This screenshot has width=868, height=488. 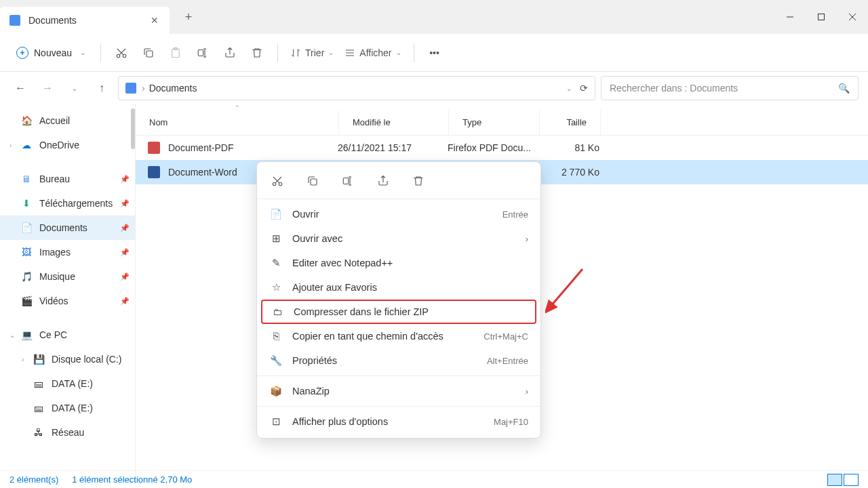 I want to click on status-bar: 2 élément(s) 1 élément sélectionné 2,70 …, so click(x=434, y=479).